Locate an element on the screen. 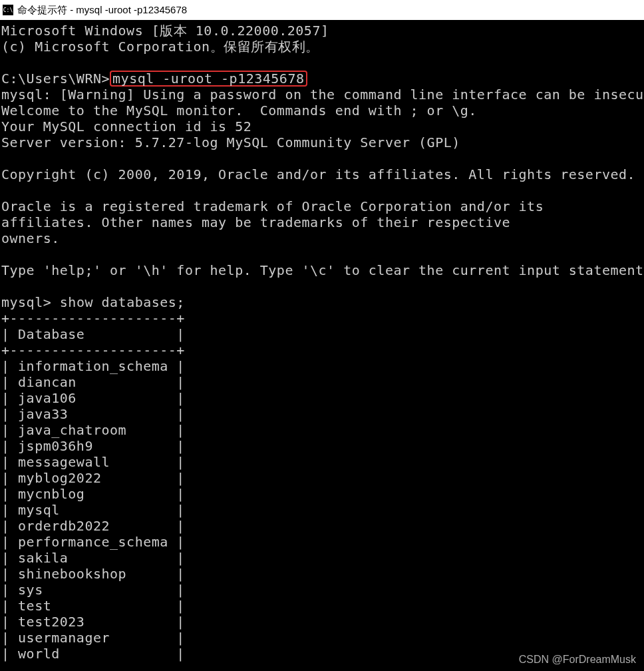  mysql-warning: mysql: [Warning] Using a password on the… is located at coordinates (323, 95).